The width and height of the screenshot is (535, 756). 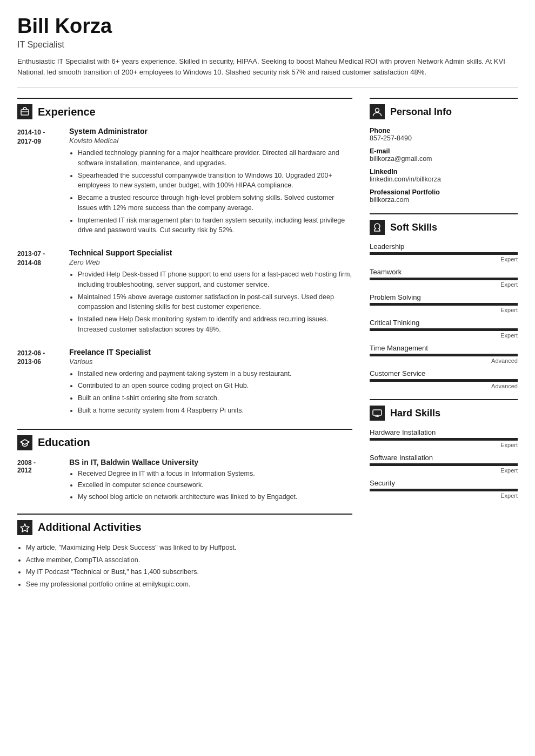 What do you see at coordinates (414, 228) in the screenshot?
I see `soft-skills-heading: Soft Skills` at bounding box center [414, 228].